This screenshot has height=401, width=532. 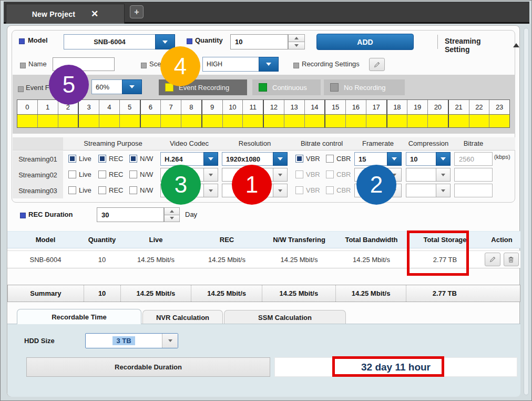 What do you see at coordinates (516, 45) in the screenshot?
I see `collapse-icon` at bounding box center [516, 45].